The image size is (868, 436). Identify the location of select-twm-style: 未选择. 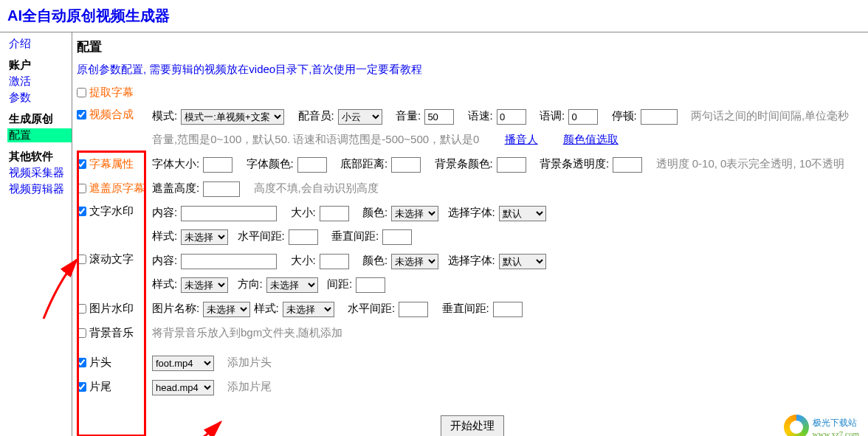
(204, 238).